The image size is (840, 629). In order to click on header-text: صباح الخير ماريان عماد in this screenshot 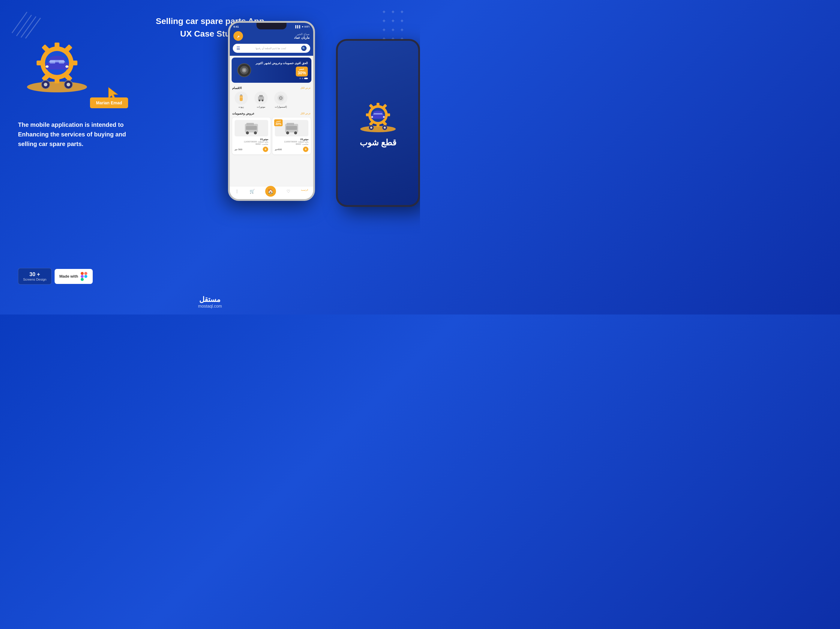, I will do `click(302, 36)`.